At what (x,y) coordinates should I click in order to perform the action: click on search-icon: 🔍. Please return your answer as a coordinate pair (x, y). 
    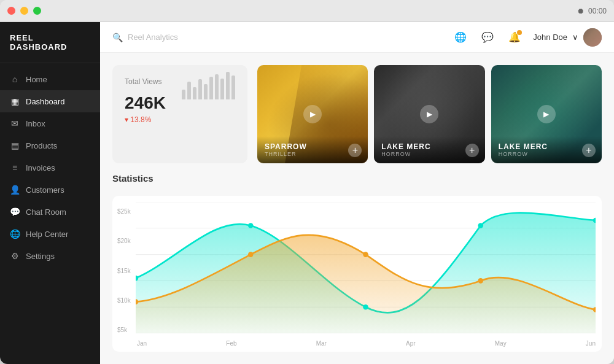
    Looking at the image, I should click on (118, 37).